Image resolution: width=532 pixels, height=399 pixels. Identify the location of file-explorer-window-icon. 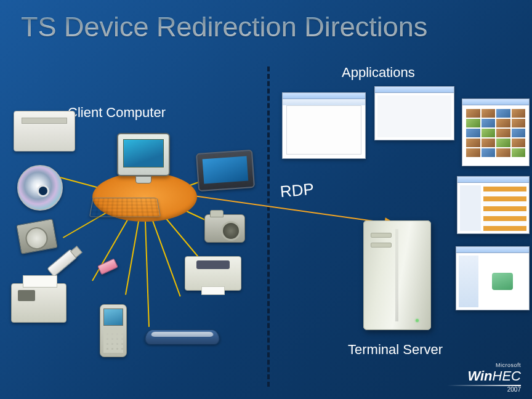
(414, 113).